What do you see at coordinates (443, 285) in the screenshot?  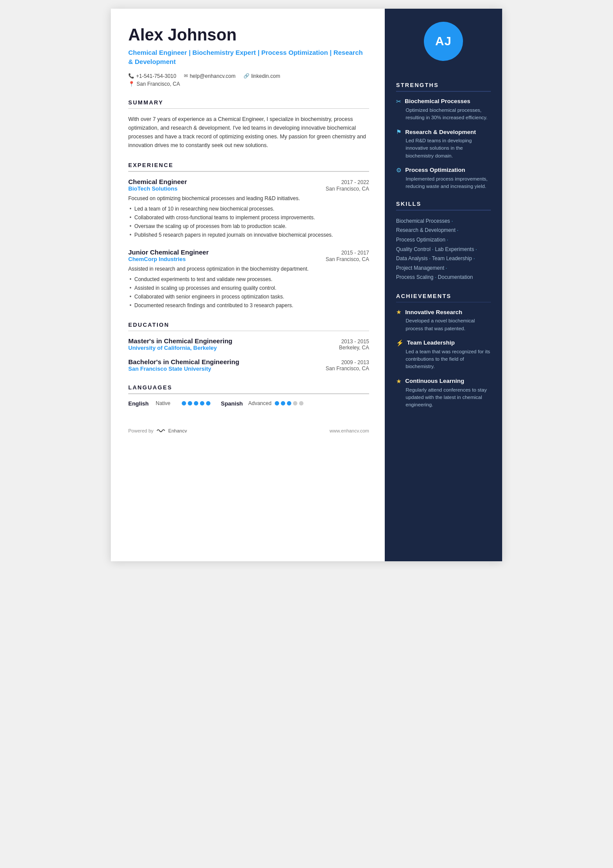 I see `right-column: AJ STRENGTHS ✂ Biochemical Processes Opt…` at bounding box center [443, 285].